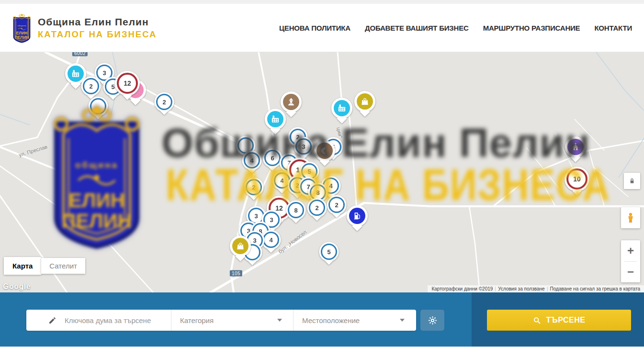 Image resolution: width=644 pixels, height=347 pixels. What do you see at coordinates (632, 181) in the screenshot?
I see `lock-icon` at bounding box center [632, 181].